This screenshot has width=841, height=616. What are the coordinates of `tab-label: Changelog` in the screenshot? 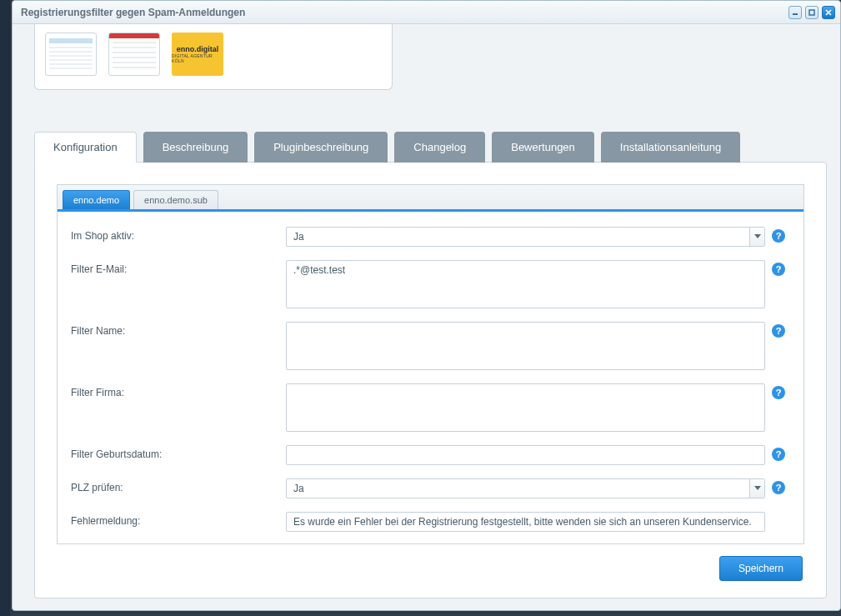 It's located at (440, 147).